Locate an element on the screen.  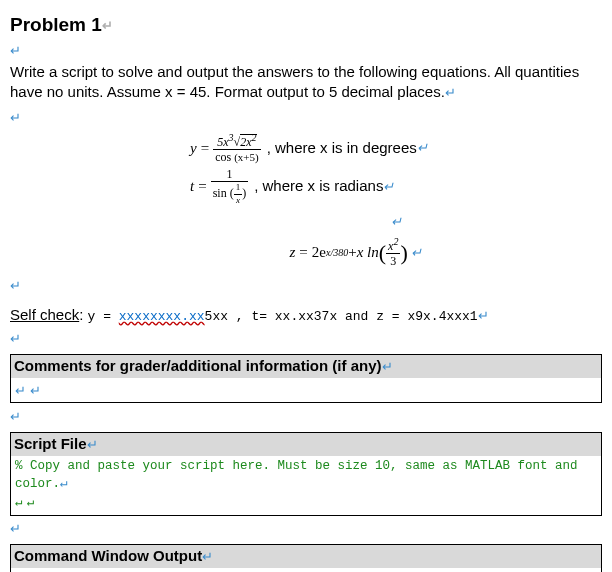
frac-num: 1 is located at coordinates (230, 176).